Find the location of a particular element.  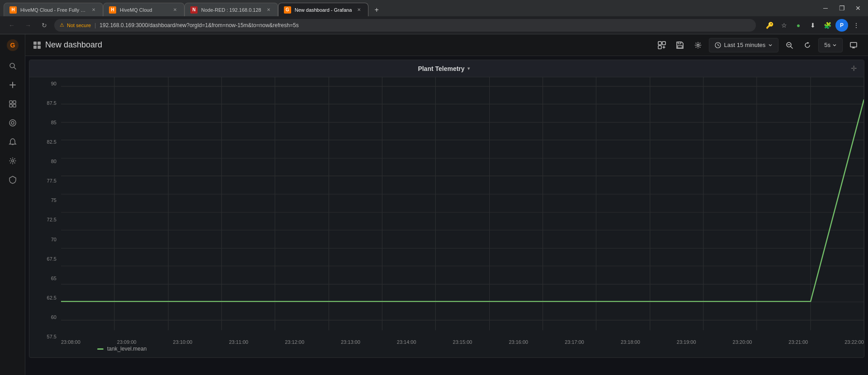

url-warning-text: Not secure is located at coordinates (79, 25).